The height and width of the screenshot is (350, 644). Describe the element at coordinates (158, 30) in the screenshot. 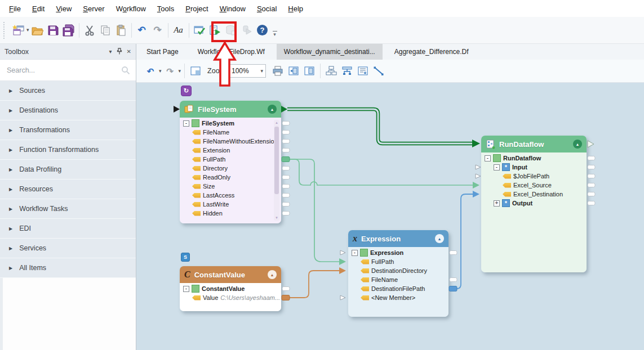

I see `redo-button: ↷` at that location.